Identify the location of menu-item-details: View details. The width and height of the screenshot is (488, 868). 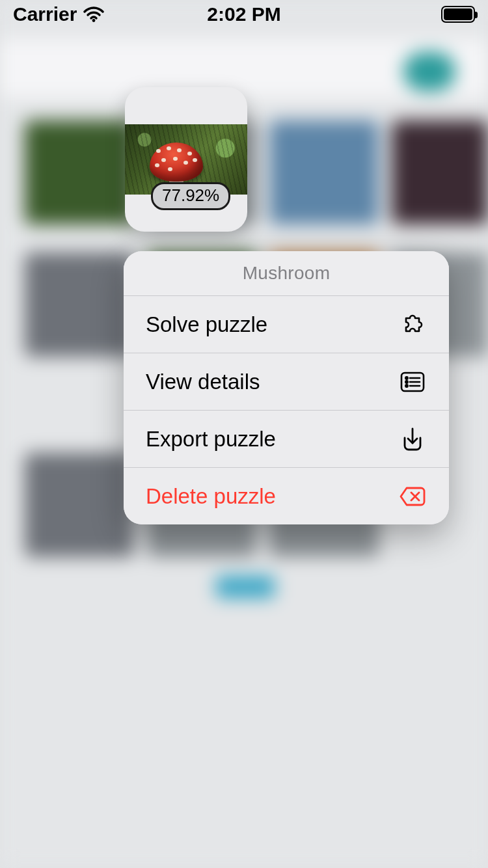
(286, 381).